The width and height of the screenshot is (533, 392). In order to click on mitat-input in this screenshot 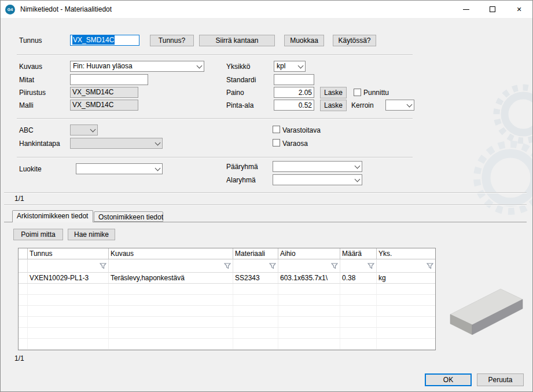, I will do `click(109, 80)`.